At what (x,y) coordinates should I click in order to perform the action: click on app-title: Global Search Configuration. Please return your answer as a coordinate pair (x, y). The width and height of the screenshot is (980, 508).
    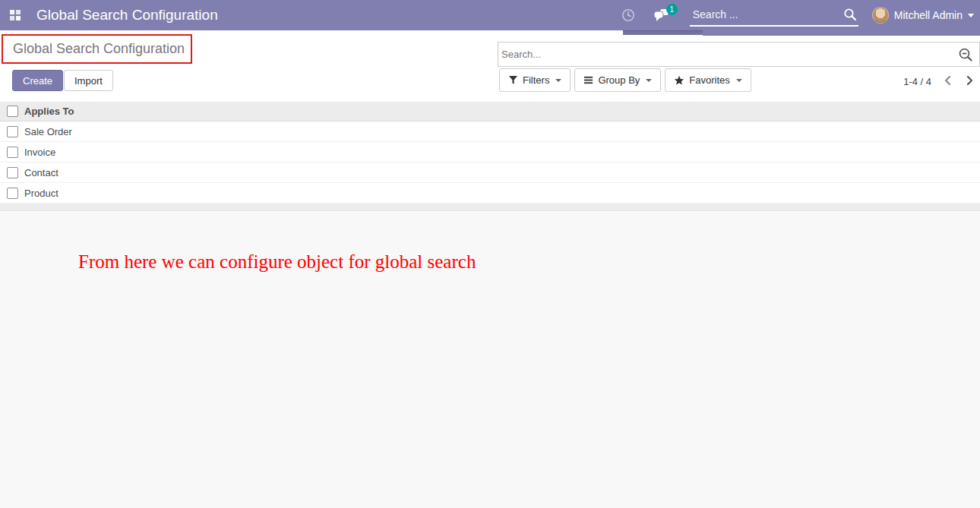
    Looking at the image, I should click on (128, 15).